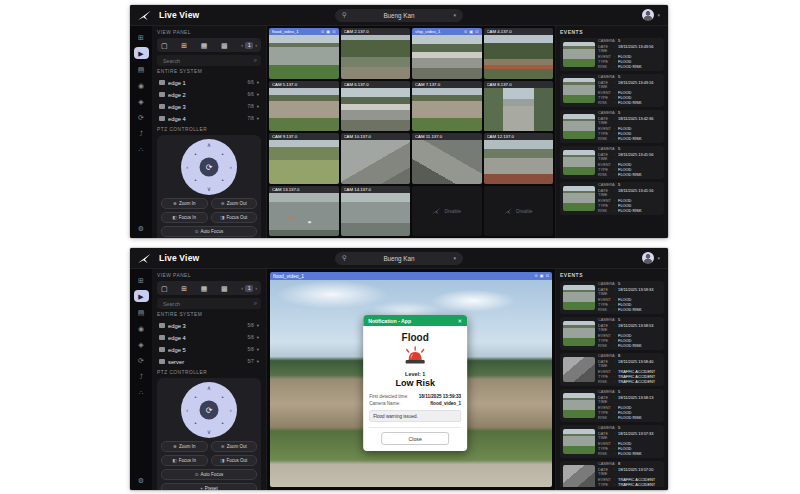  What do you see at coordinates (304, 54) in the screenshot?
I see `camera-tile: flood_video_1 ⊙▣⊡` at bounding box center [304, 54].